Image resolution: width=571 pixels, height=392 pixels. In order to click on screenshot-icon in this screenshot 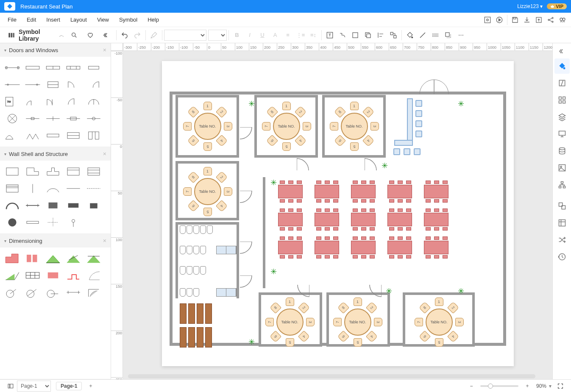, I will do `click(487, 20)`.